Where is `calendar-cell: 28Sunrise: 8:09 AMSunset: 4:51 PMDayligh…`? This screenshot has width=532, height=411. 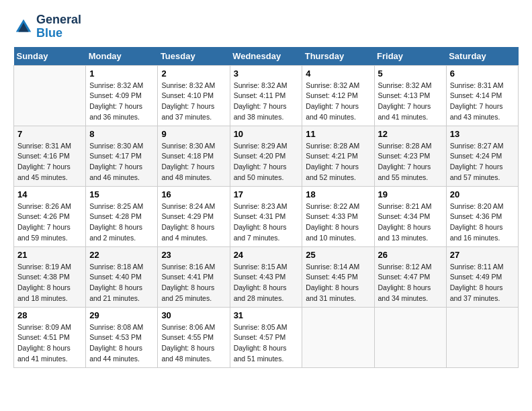
calendar-cell: 28Sunrise: 8:09 AMSunset: 4:51 PMDayligh… is located at coordinates (50, 337).